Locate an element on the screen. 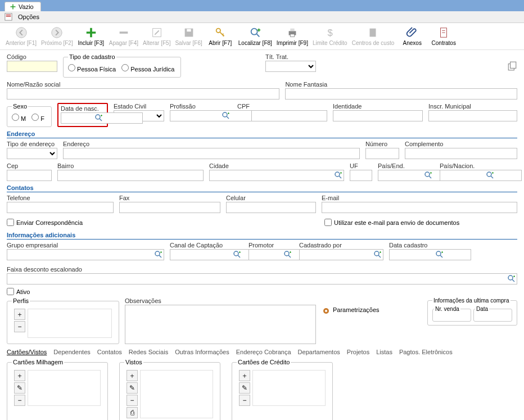 Image resolution: width=524 pixels, height=420 pixels. data-nasc-input is located at coordinates (102, 118).